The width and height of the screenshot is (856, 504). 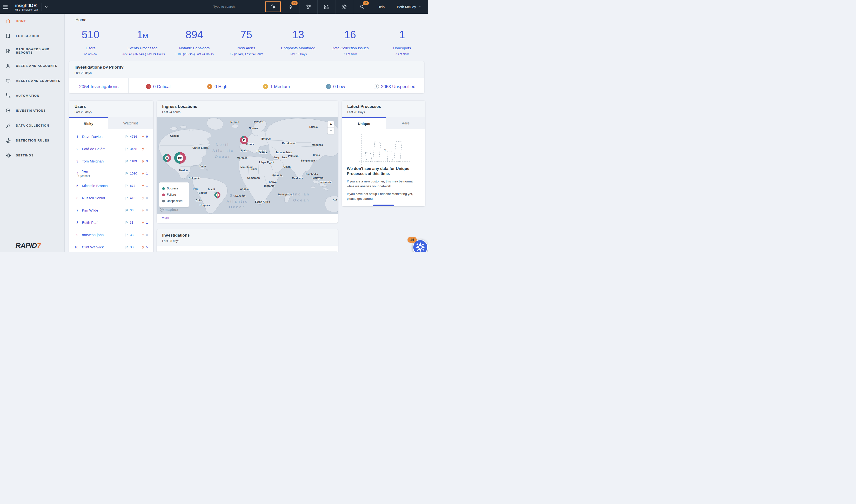 What do you see at coordinates (383, 205) in the screenshot?
I see `setup-button: Setup` at bounding box center [383, 205].